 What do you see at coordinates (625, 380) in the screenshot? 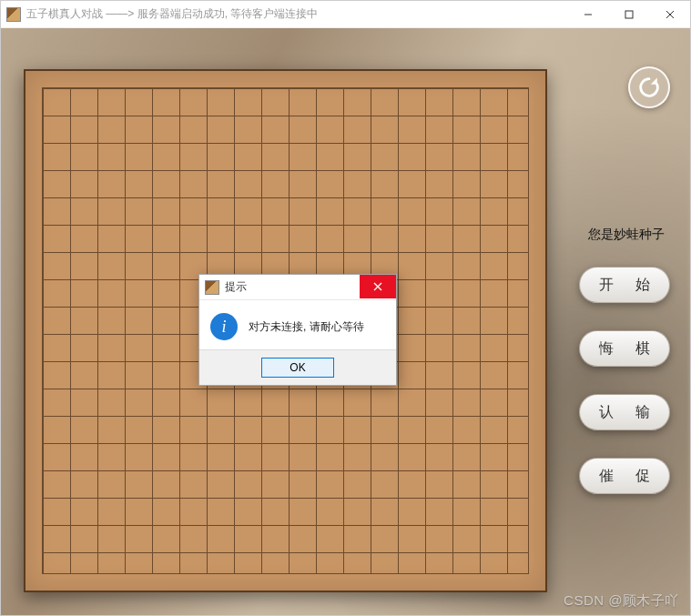
I see `side-buttons: 开 始 悔 棋 认 输 催 促` at bounding box center [625, 380].